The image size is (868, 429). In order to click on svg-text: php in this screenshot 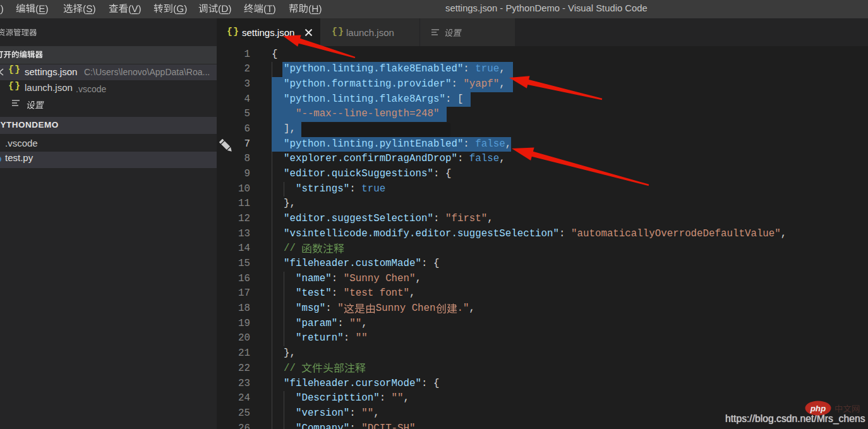, I will do `click(818, 408)`.